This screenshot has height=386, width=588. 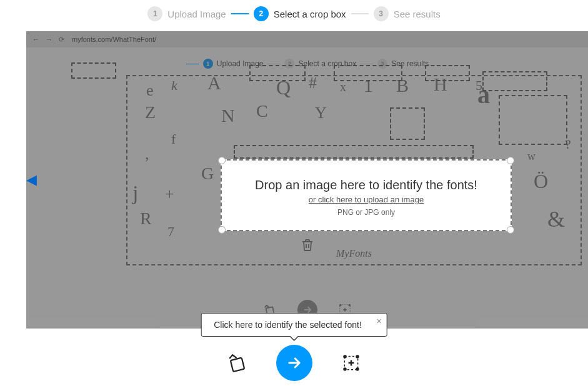 What do you see at coordinates (294, 363) in the screenshot?
I see `crop-toolbar` at bounding box center [294, 363].